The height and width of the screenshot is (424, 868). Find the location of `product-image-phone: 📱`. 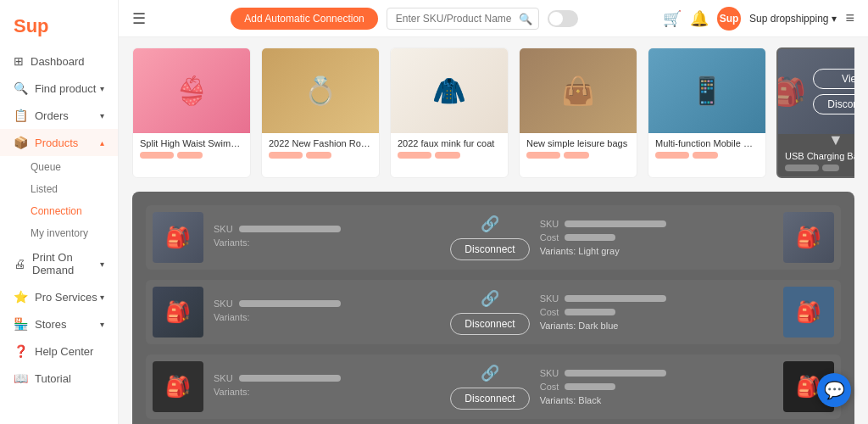

product-image-phone: 📱 is located at coordinates (707, 91).